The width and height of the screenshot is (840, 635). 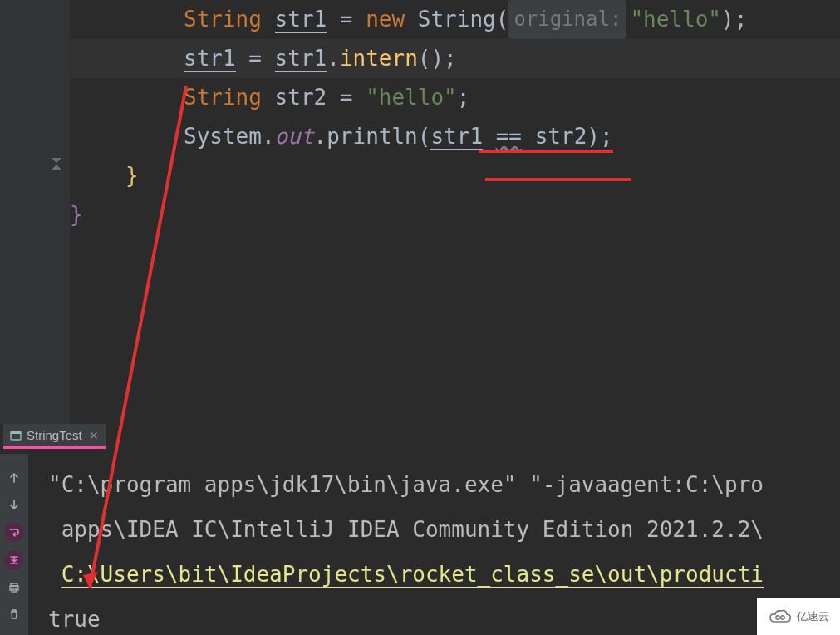 What do you see at coordinates (444, 529) in the screenshot?
I see `console-line: apps\IDEA IC\IntelliJ IDEA Community Edi…` at bounding box center [444, 529].